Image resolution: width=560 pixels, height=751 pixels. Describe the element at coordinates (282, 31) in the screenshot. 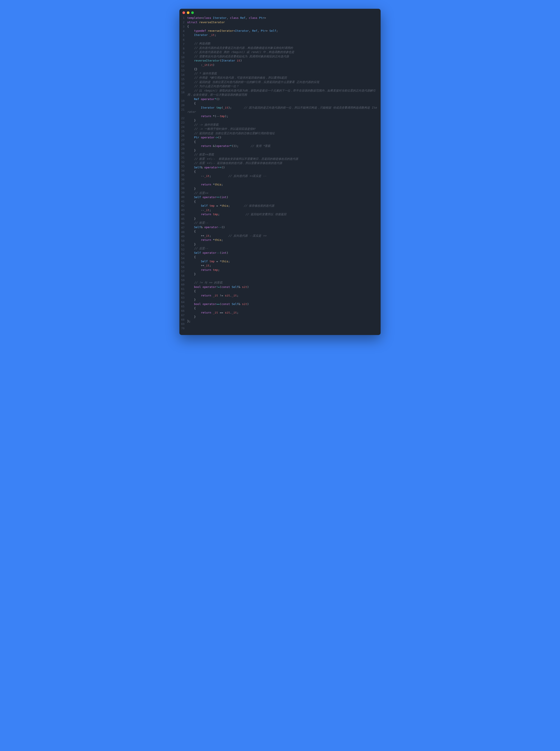

I see `code-line: typedef reverseIterator<Iterator, Ref, P…` at that location.